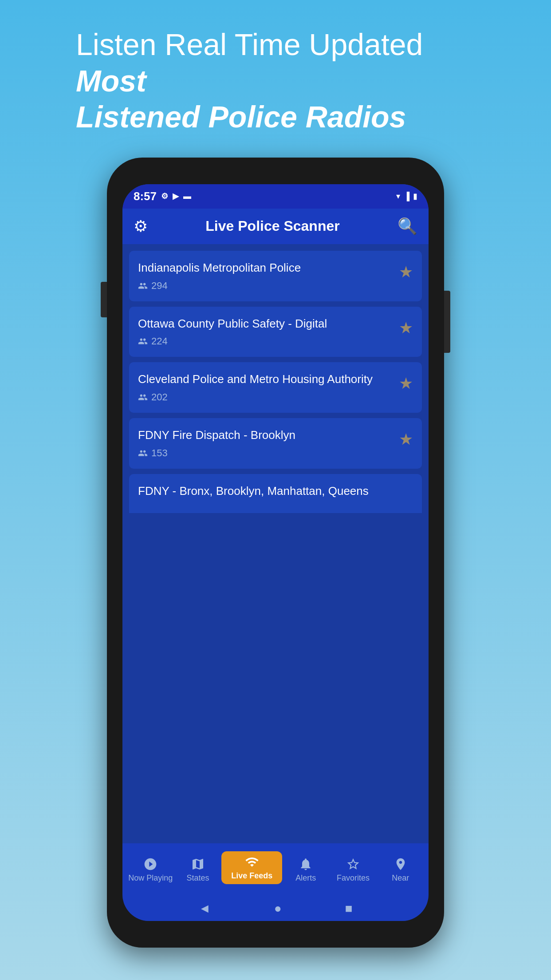 The width and height of the screenshot is (551, 980). What do you see at coordinates (353, 878) in the screenshot?
I see `nav-favorites-label: Favorites` at bounding box center [353, 878].